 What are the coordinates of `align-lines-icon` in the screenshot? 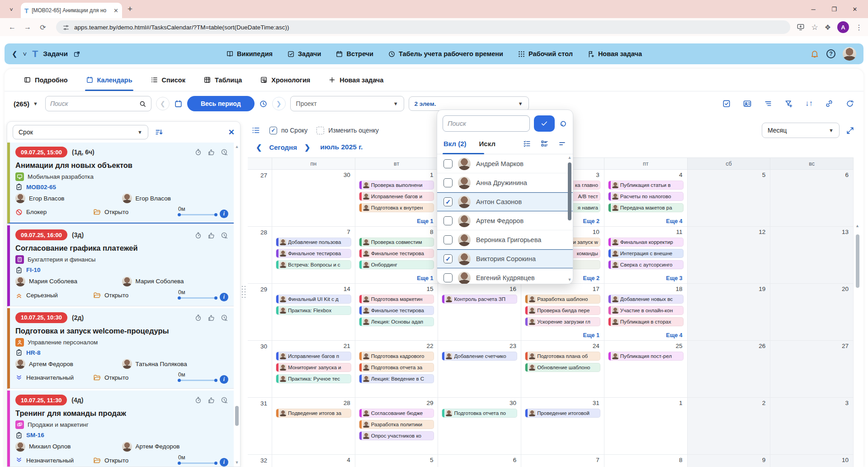 It's located at (768, 104).